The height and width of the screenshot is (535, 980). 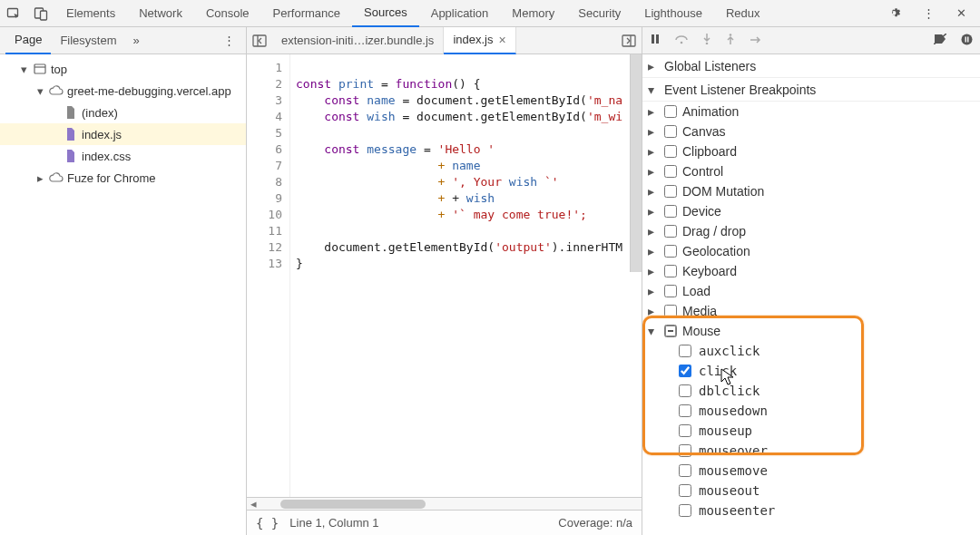 I want to click on event-label: mouseout, so click(x=730, y=491).